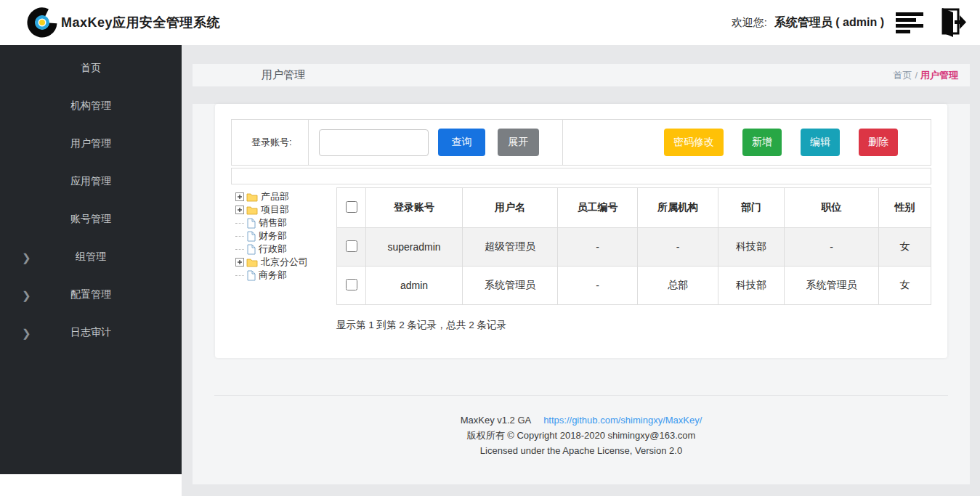 The width and height of the screenshot is (980, 496). What do you see at coordinates (510, 247) in the screenshot?
I see `cell-username: 超级管理员` at bounding box center [510, 247].